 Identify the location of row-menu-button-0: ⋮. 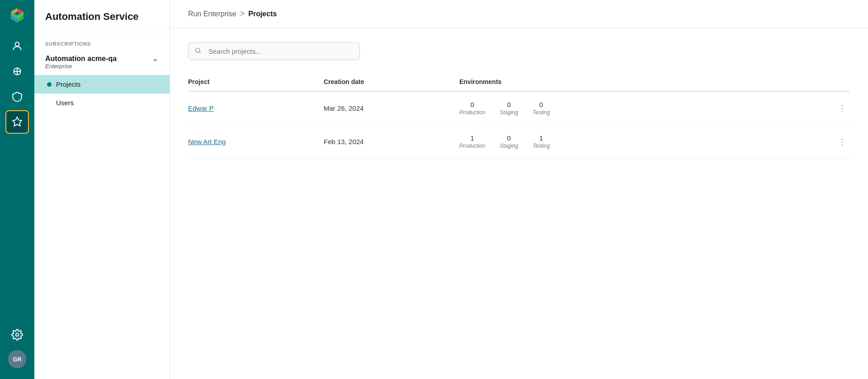
(836, 108).